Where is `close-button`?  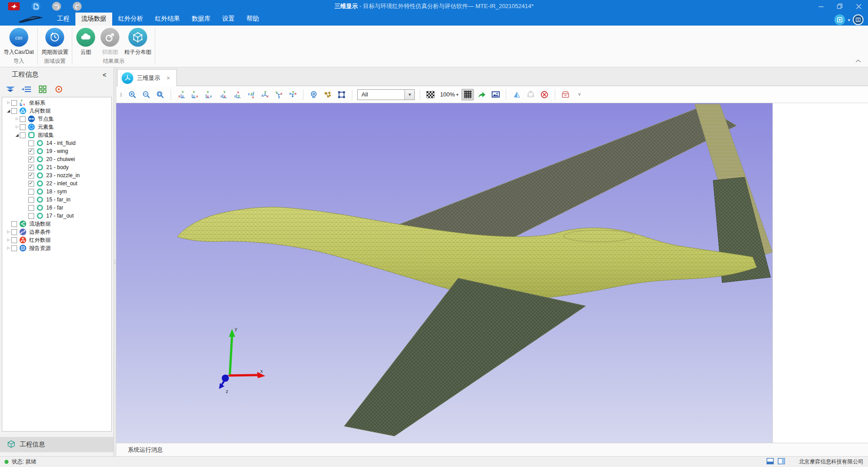
close-button is located at coordinates (859, 6).